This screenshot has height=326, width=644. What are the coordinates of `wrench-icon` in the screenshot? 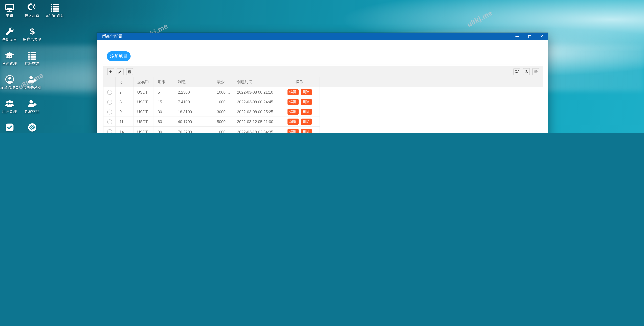 It's located at (10, 31).